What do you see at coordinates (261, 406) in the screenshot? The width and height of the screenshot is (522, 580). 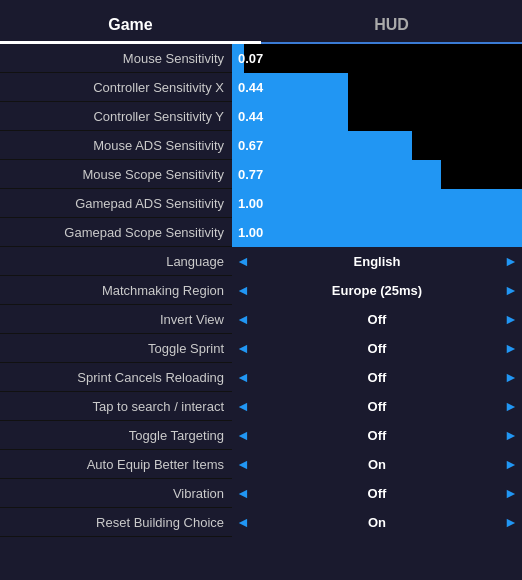 I see `setting-row-tap-to-search: Tap to search / interact◄Off►` at bounding box center [261, 406].